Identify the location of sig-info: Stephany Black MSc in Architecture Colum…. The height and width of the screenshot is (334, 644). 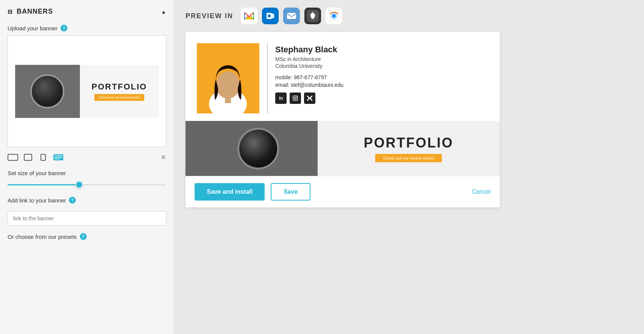
(382, 78).